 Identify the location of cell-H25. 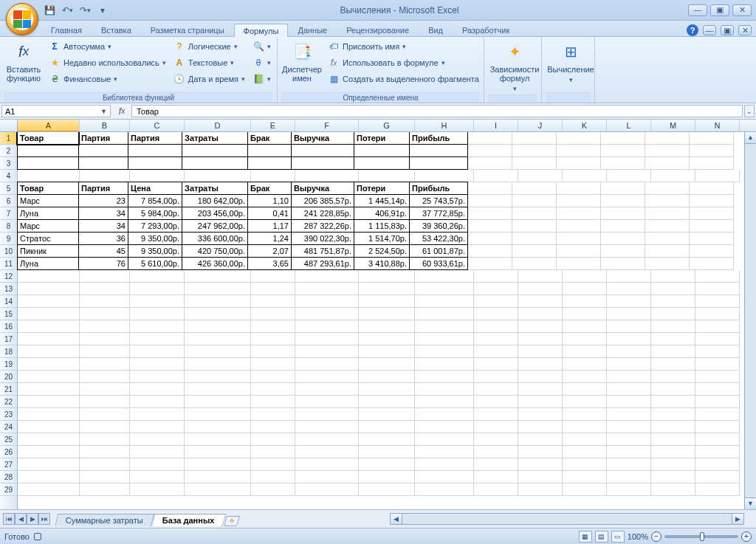
(444, 440).